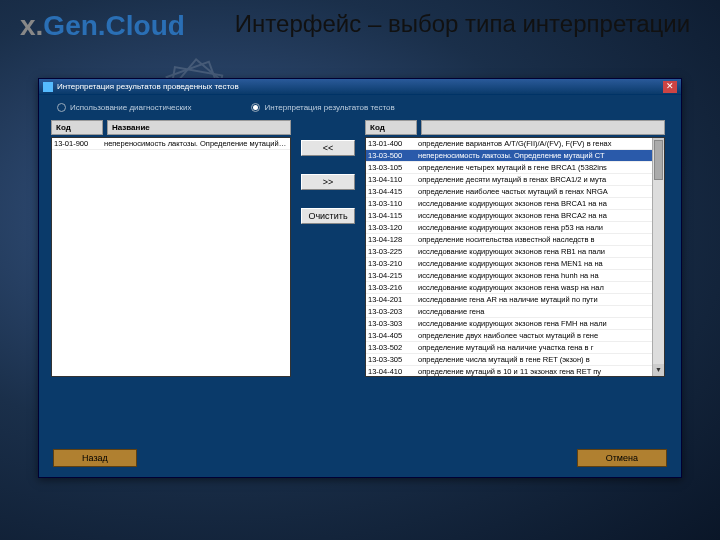  Describe the element at coordinates (171, 257) in the screenshot. I see `selected-tests-list: 13-01-900непереносимость лактозы. Опреде…` at that location.